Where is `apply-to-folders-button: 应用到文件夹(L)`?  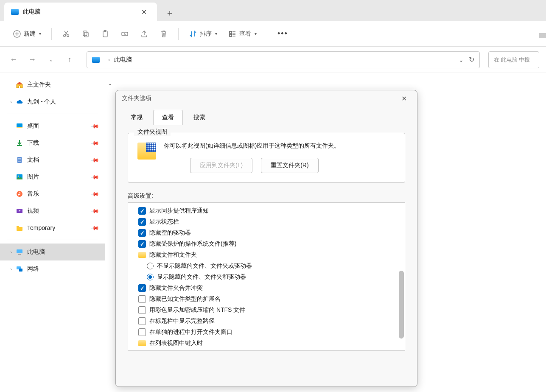 apply-to-folders-button: 应用到文件夹(L) is located at coordinates (221, 165).